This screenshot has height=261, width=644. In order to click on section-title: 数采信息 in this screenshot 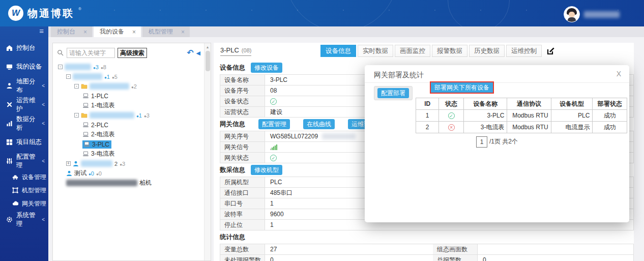, I will do `click(232, 170)`.